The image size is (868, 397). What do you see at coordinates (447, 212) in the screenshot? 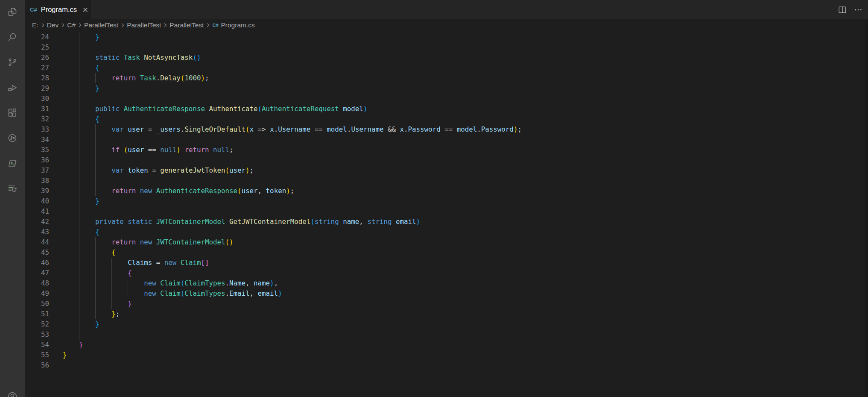
I see `code-line: 41` at bounding box center [447, 212].